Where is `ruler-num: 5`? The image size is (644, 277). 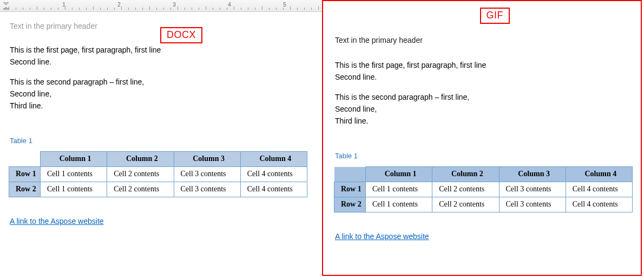 ruler-num: 5 is located at coordinates (285, 4).